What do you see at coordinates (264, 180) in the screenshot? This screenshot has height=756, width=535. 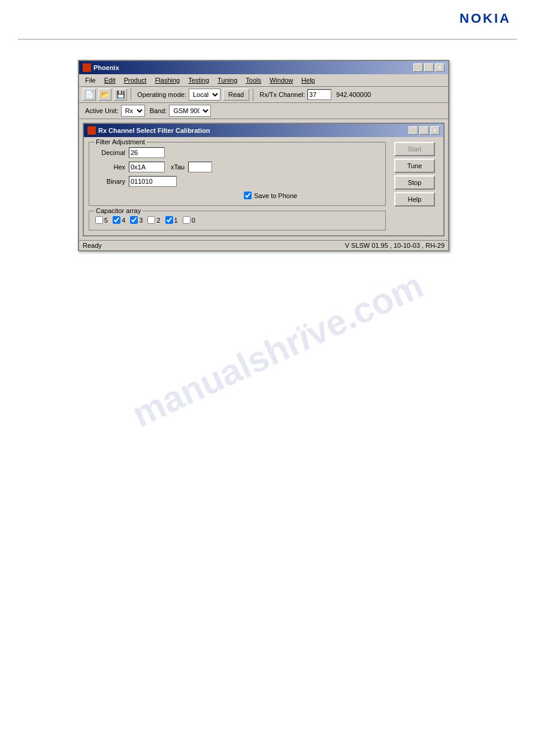 I see `rx-calibration-window: Rx Channel Select Filter Calibration _ □…` at bounding box center [264, 180].